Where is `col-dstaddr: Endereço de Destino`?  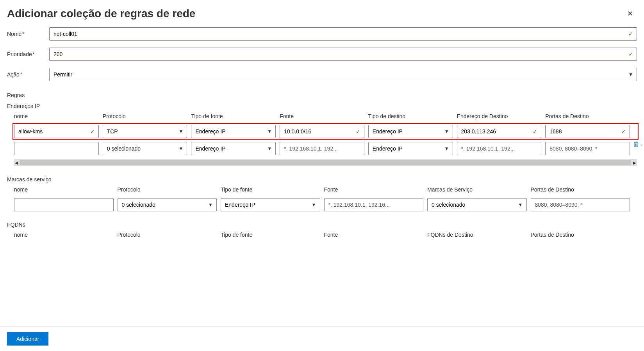
col-dstaddr: Endereço de Destino is located at coordinates (499, 117).